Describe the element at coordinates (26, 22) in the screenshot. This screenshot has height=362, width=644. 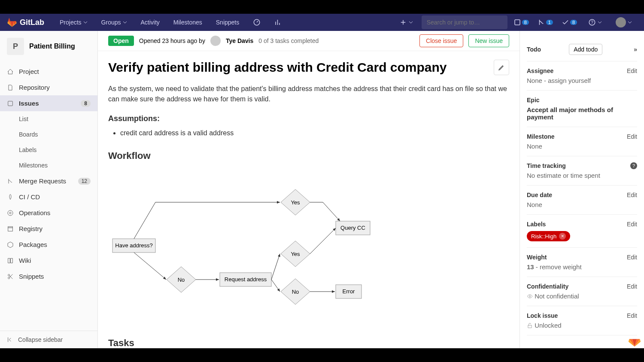
I see `gitlab-logo: GitLab` at that location.